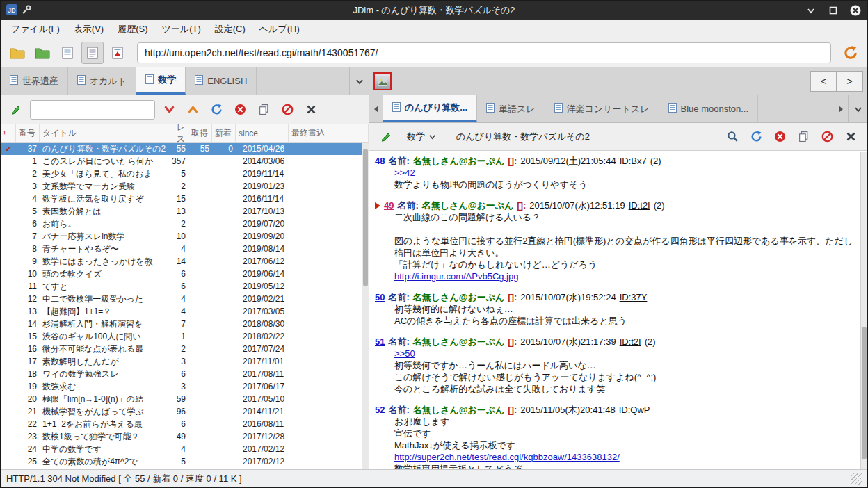  Describe the element at coordinates (185, 336) in the screenshot. I see `thread-row: 15渋谷のギャル100人に聞い12018/02/22` at that location.